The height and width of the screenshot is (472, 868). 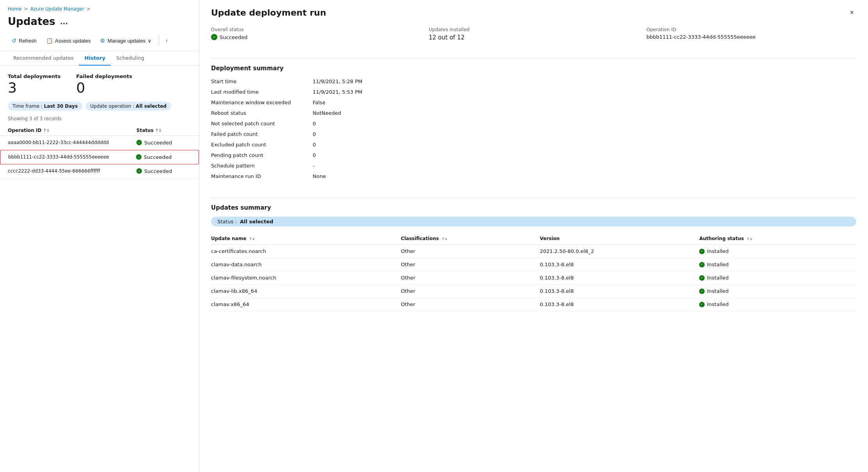 What do you see at coordinates (227, 222) in the screenshot?
I see `status-chip-prefix: Status :` at bounding box center [227, 222].